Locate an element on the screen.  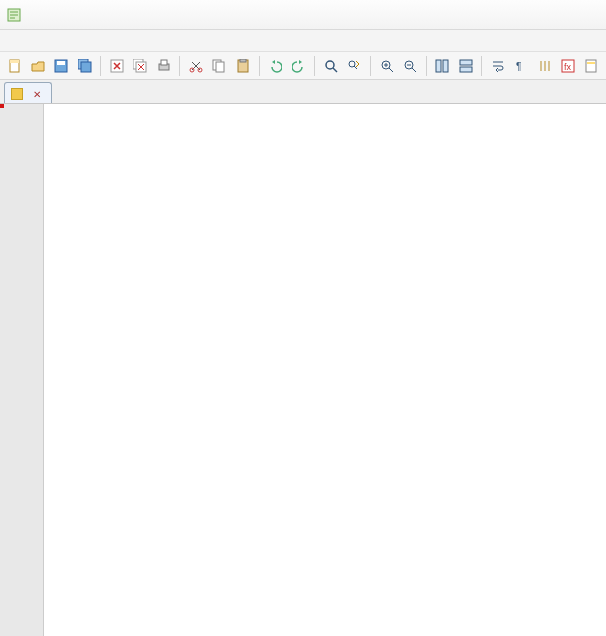
menu-view is located at coordinates (52, 41).